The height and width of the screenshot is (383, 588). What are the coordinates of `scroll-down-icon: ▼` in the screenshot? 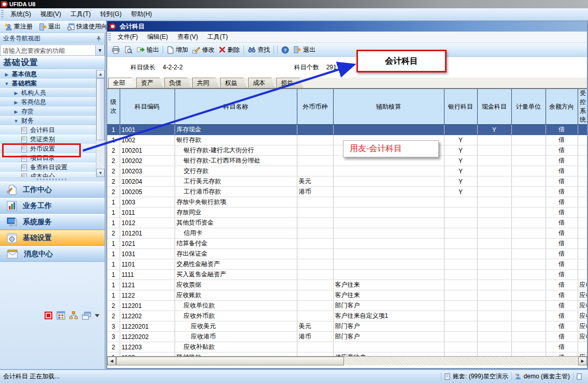 It's located at (101, 173).